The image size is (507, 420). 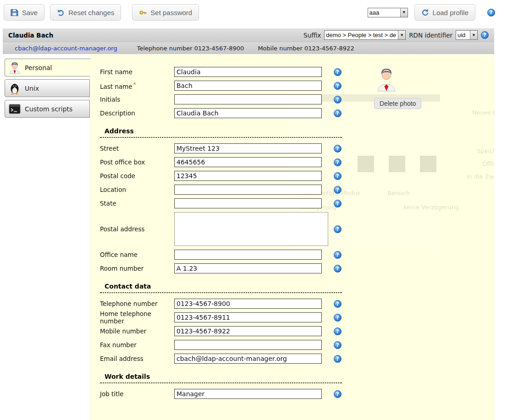 What do you see at coordinates (248, 317) in the screenshot?
I see `home-telephone-input` at bounding box center [248, 317].